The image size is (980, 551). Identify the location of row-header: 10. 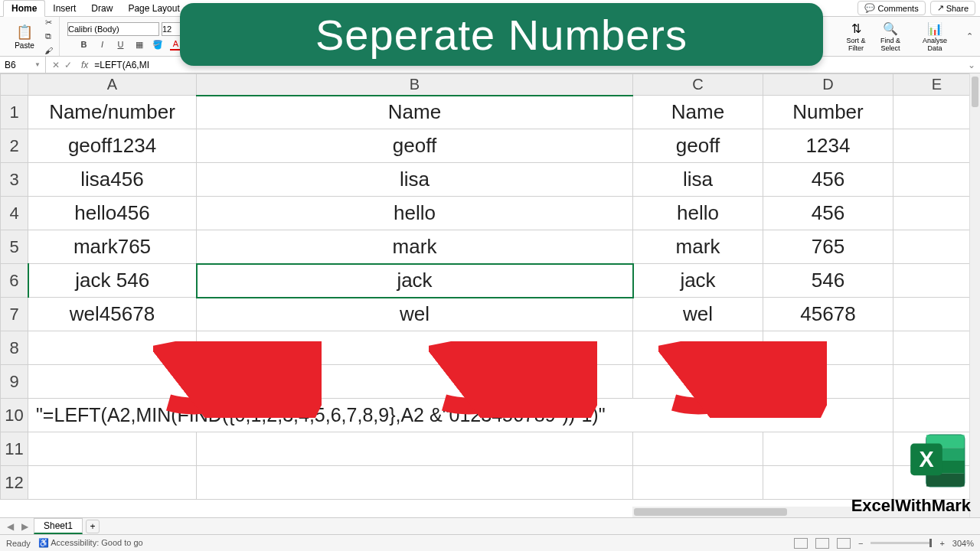
(15, 416).